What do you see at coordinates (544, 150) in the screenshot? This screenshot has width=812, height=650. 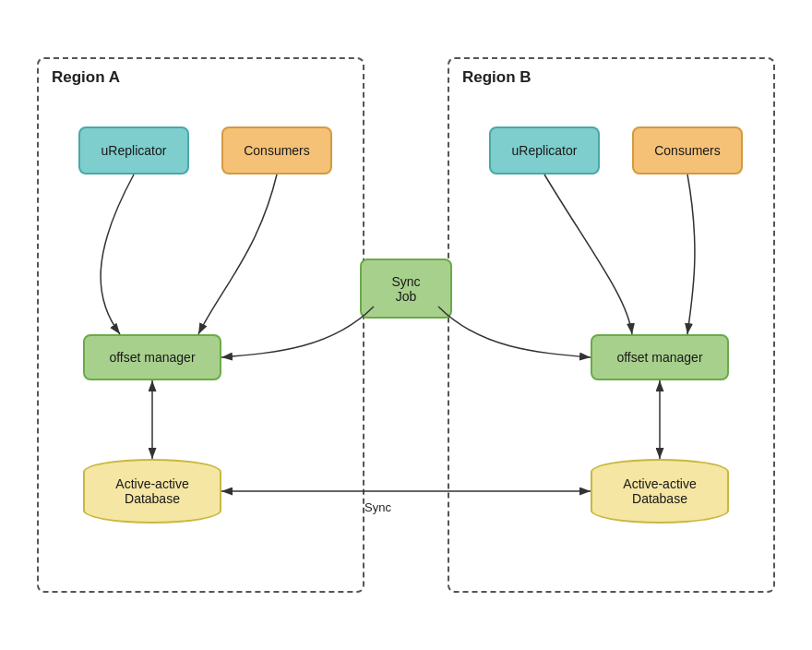 I see `ureplicator-b: uReplicator` at bounding box center [544, 150].